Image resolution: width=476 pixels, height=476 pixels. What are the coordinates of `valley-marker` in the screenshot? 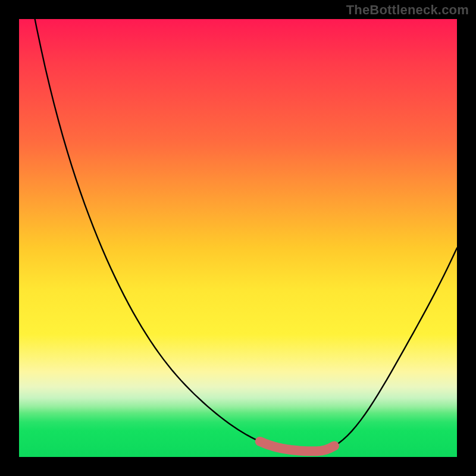 It's located at (298, 446).